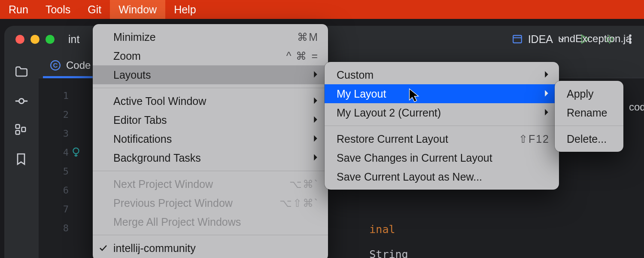 This screenshot has height=258, width=644. What do you see at coordinates (210, 139) in the screenshot?
I see `menu-item-notifications: Notifications` at bounding box center [210, 139].